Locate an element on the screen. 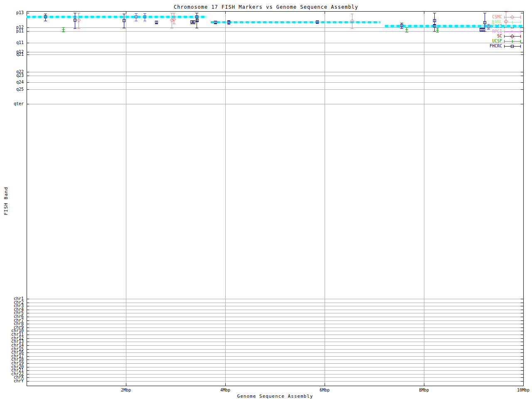 The width and height of the screenshot is (532, 399). legend-label-rpci: RPCI is located at coordinates (488, 32).